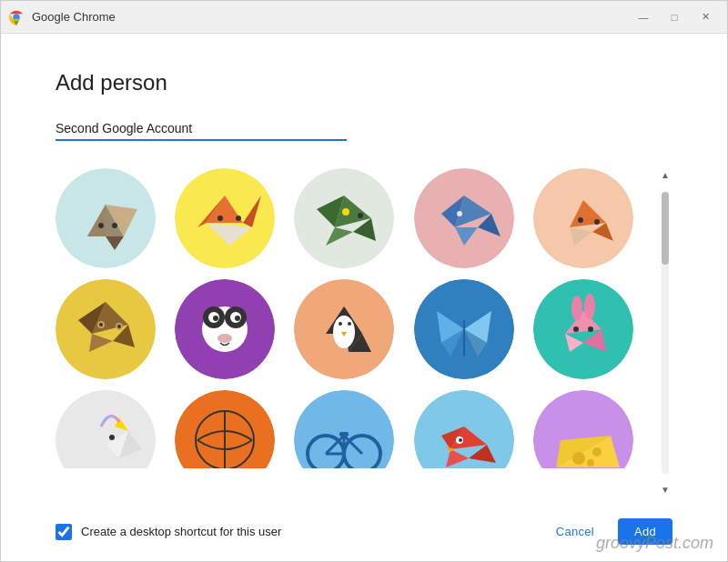 The image size is (728, 562). I want to click on avatar-penguin, so click(344, 329).